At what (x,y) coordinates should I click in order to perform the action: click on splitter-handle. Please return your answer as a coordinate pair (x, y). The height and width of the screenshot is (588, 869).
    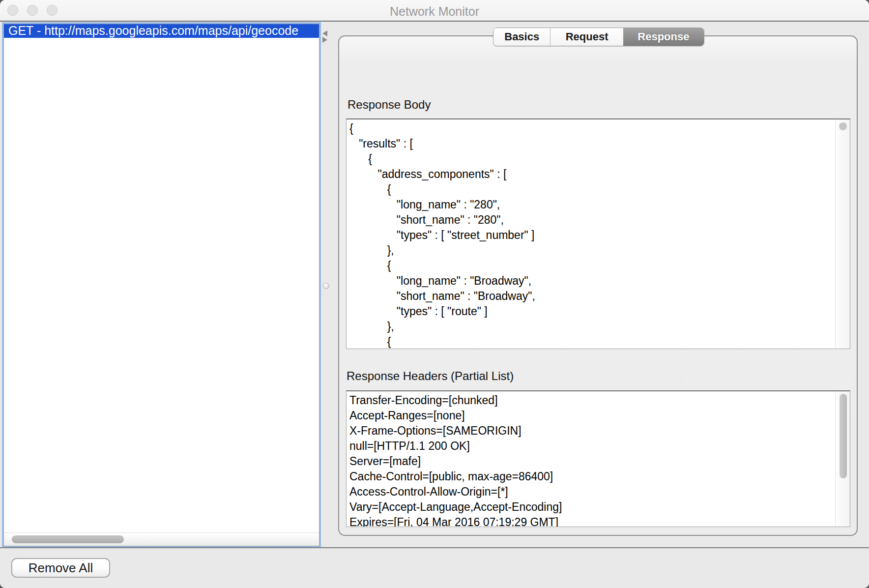
    Looking at the image, I should click on (326, 286).